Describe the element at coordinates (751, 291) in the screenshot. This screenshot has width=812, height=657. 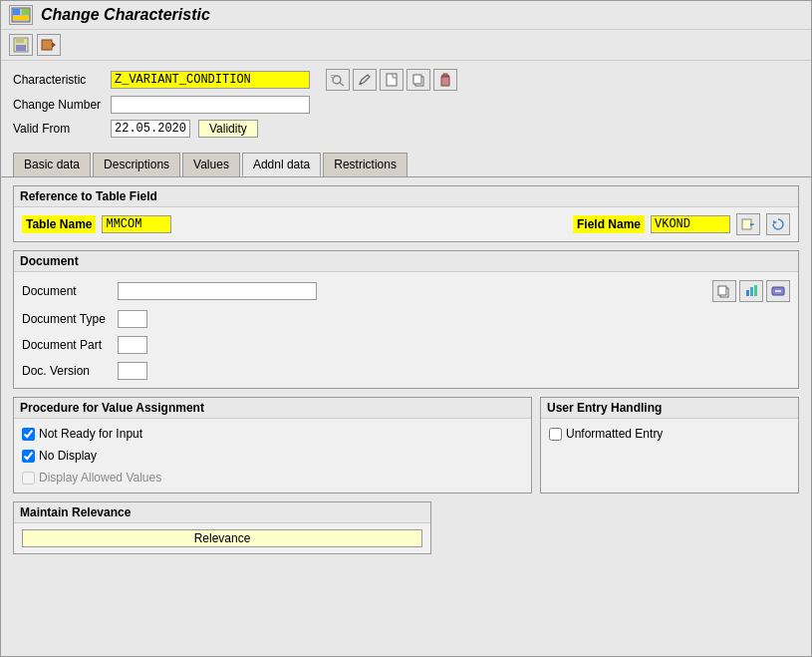
I see `doc-chart-icon` at that location.